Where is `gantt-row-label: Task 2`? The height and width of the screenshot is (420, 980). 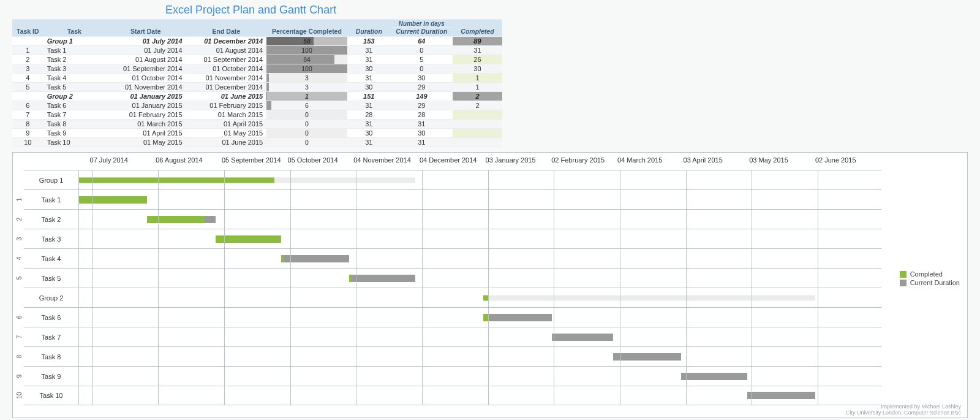
gantt-row-label: Task 2 is located at coordinates (51, 220).